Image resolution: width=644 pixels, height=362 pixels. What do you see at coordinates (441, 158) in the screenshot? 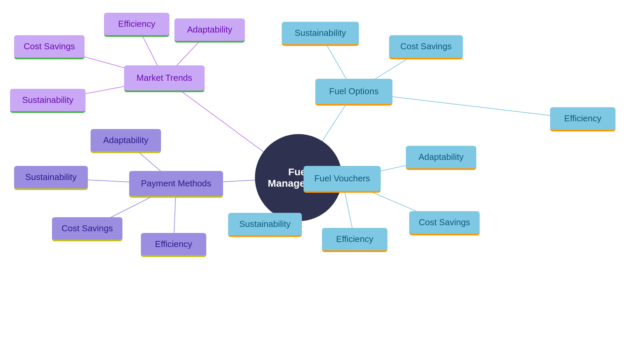
I see `node-fv_adaptability: Adaptability` at bounding box center [441, 158].